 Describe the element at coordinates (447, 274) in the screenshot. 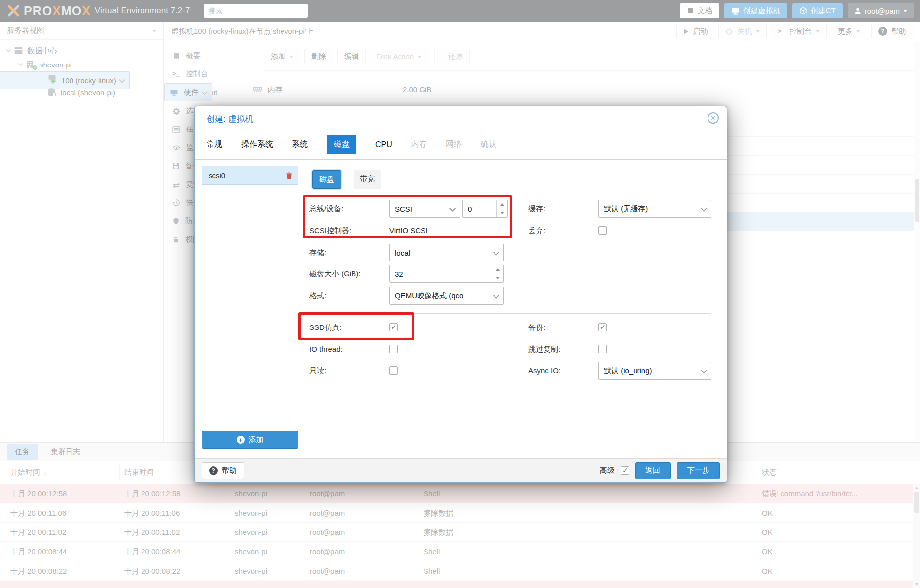

I see `disk-size-spinner: 32` at that location.